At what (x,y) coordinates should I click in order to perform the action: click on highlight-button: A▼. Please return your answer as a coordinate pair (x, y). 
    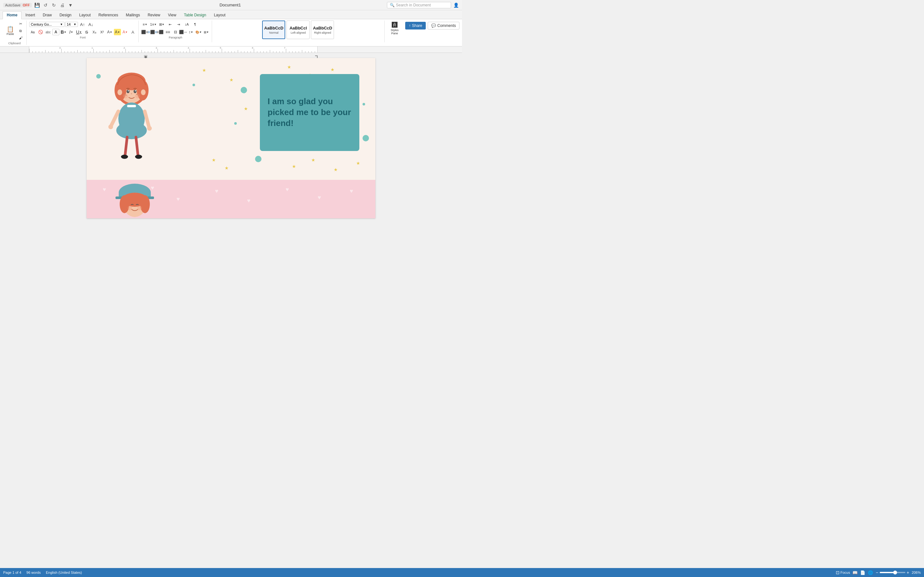
    Looking at the image, I should click on (118, 32).